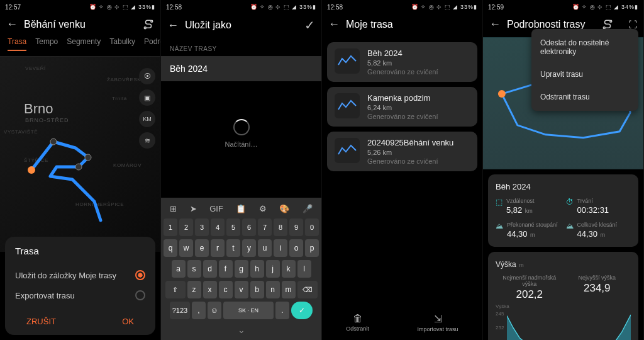  What do you see at coordinates (347, 61) in the screenshot?
I see `route-thumbnail` at bounding box center [347, 61].